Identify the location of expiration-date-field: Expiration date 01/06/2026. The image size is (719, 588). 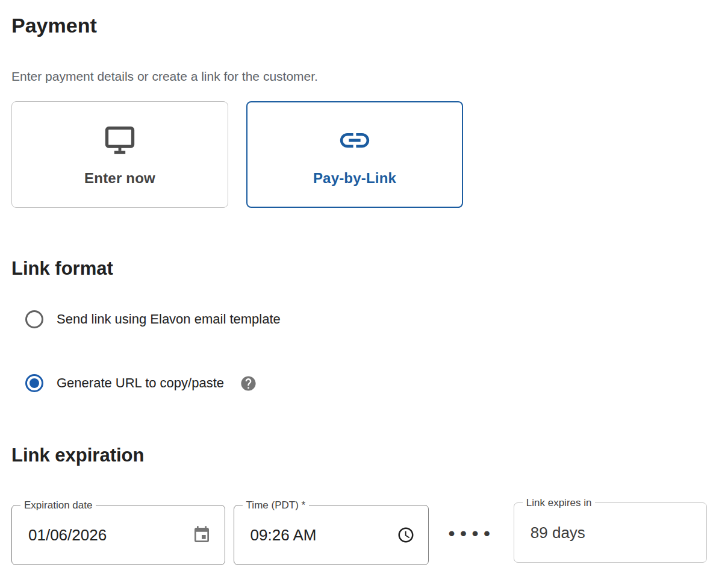
(118, 535).